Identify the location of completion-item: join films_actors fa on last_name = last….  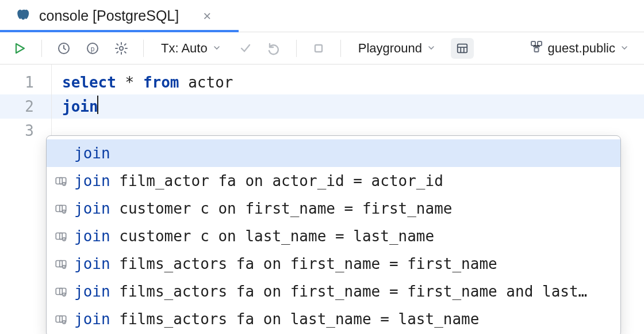
(334, 319).